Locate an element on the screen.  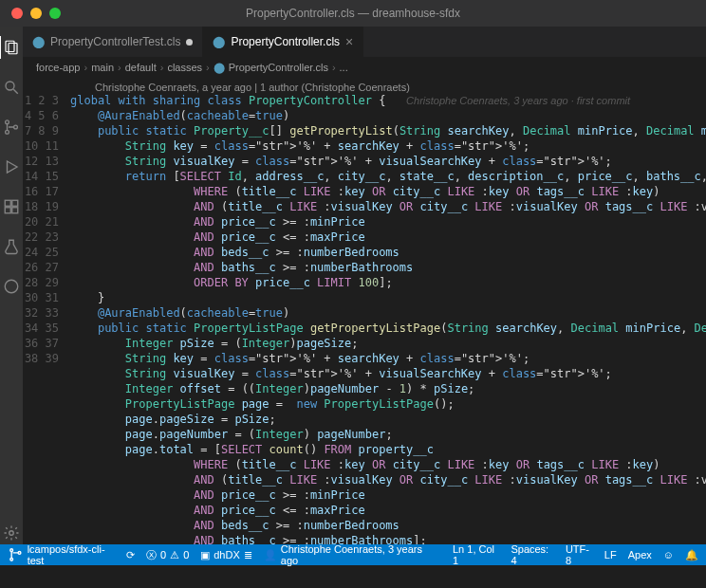
source-control-icon is located at coordinates (11, 127).